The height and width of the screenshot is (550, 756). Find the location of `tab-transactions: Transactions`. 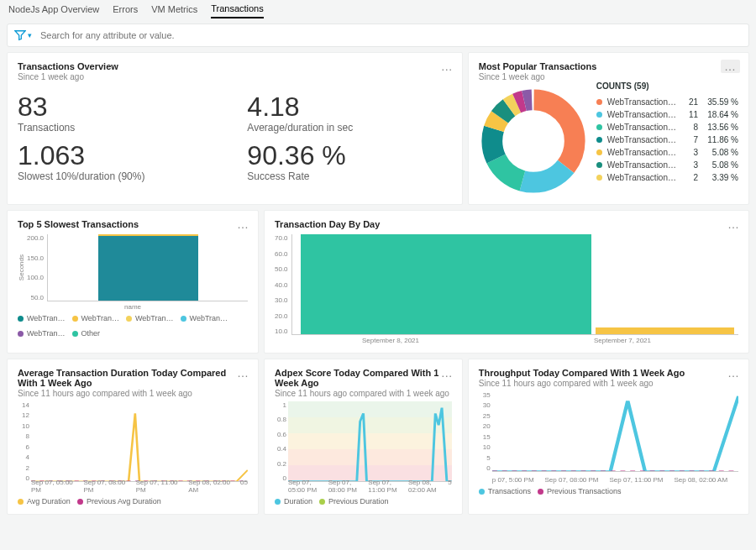

tab-transactions: Transactions is located at coordinates (237, 9).